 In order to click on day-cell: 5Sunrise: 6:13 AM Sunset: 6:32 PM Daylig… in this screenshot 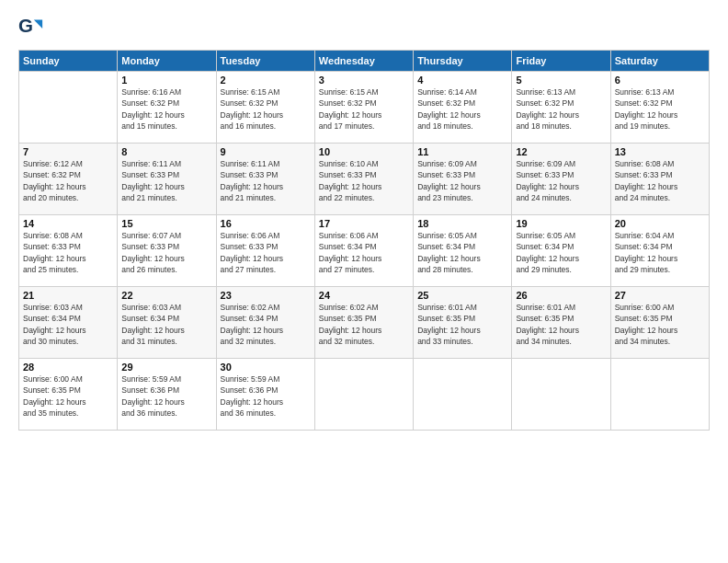, I will do `click(561, 108)`.